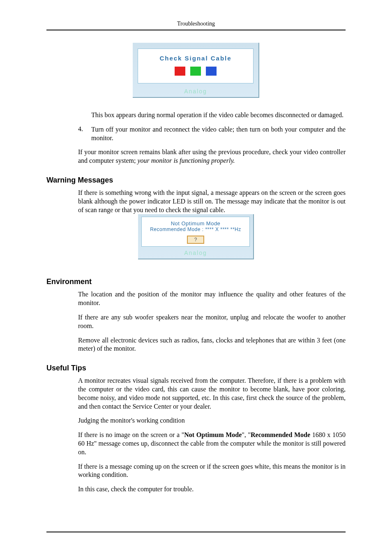 The height and width of the screenshot is (555, 392). What do you see at coordinates (196, 282) in the screenshot?
I see `environment-heading: Environment` at bounding box center [196, 282].